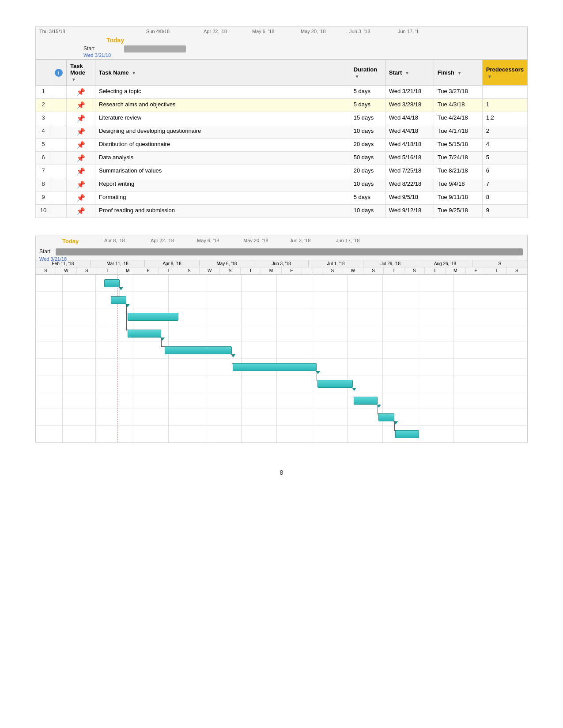 This screenshot has height=728, width=563. What do you see at coordinates (162, 342) in the screenshot?
I see `conn-4-5v` at bounding box center [162, 342].